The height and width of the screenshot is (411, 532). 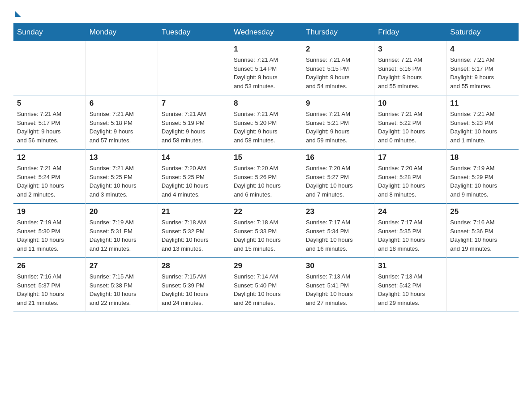 I want to click on day-info: Sunrise: 7:13 AMSunset: 5:42 PMDaylight:…, so click(x=410, y=290).